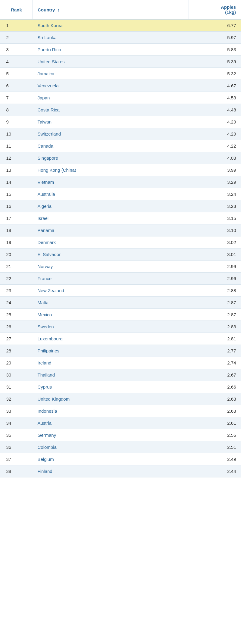 Image resolution: width=241 pixels, height=644 pixels. Describe the element at coordinates (111, 267) in the screenshot. I see `country-cell: Norway` at that location.